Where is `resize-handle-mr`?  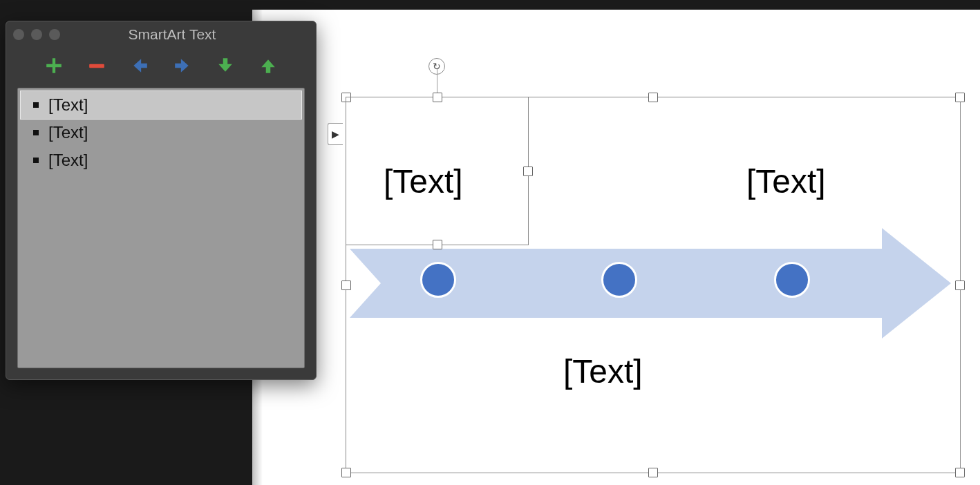
resize-handle-mr is located at coordinates (960, 285).